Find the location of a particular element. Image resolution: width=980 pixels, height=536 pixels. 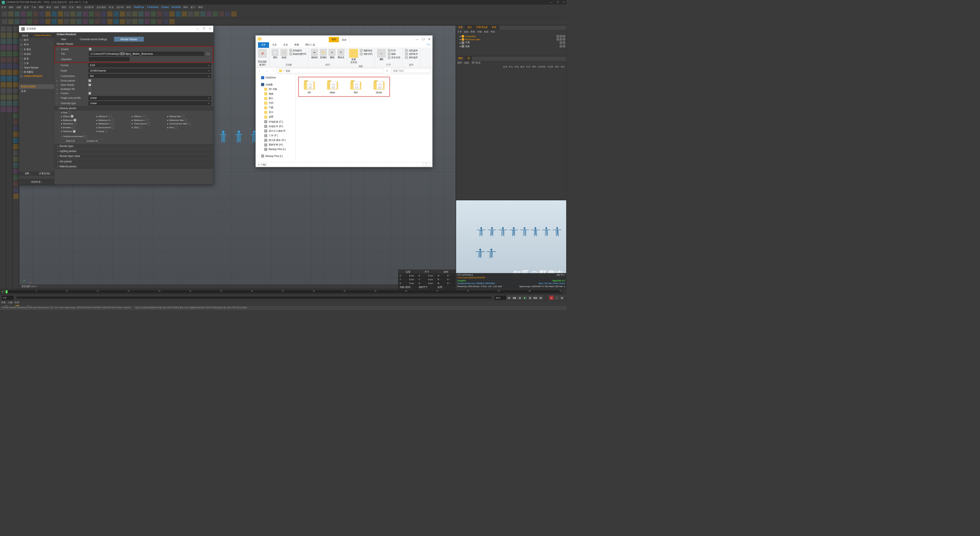

explorer-close-button: ✕ is located at coordinates (429, 39).